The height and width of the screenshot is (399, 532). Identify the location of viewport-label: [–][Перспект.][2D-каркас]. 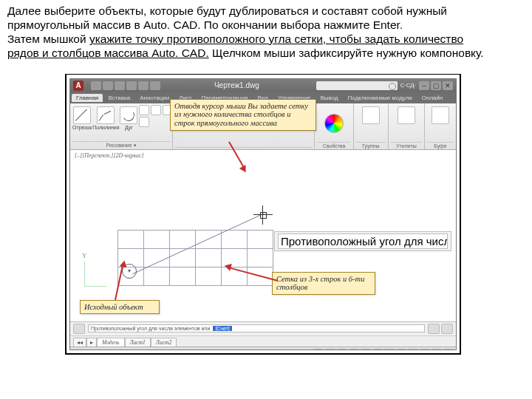
(109, 155).